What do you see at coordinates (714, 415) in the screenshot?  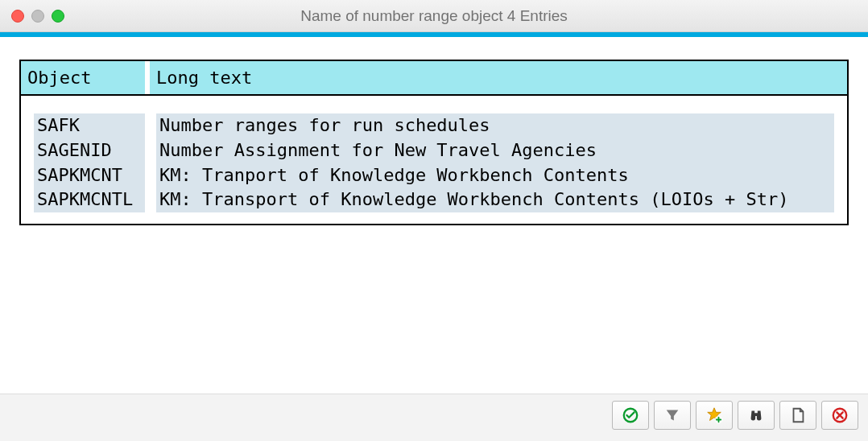 I see `favorite-button` at bounding box center [714, 415].